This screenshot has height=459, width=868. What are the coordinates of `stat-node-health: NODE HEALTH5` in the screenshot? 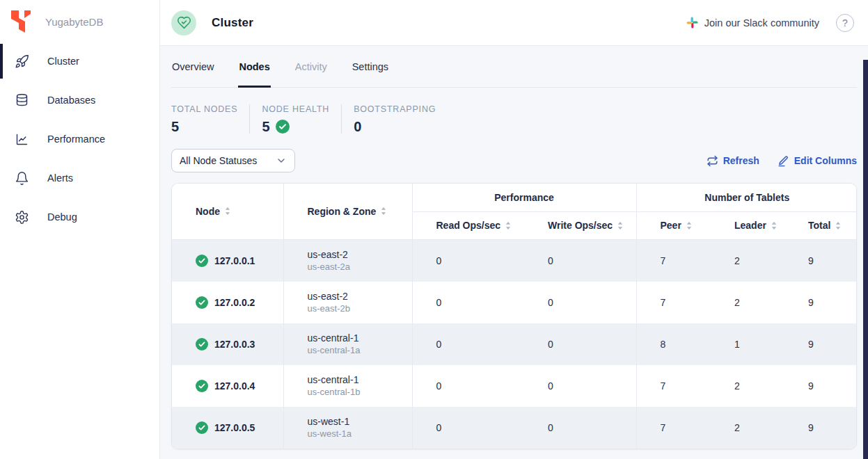 It's located at (295, 119).